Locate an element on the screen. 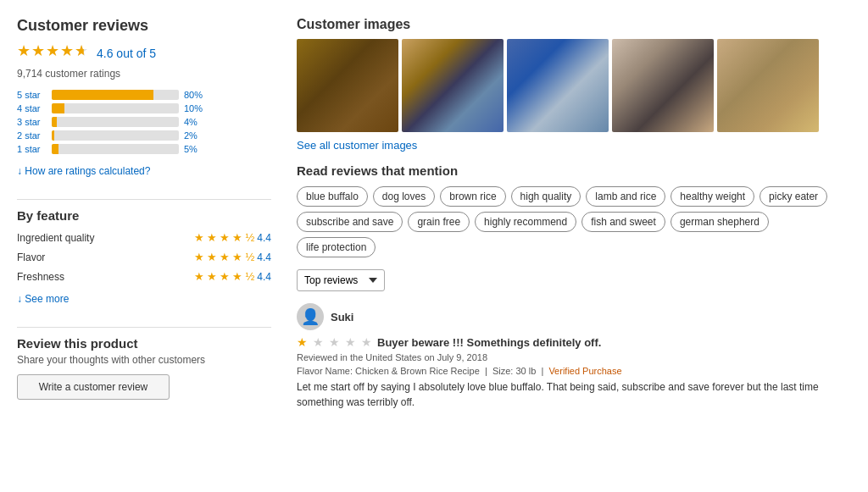 The image size is (868, 492). flavor-info: Flavor Name: Chicken & Brown Rice Recipe is located at coordinates (388, 371).